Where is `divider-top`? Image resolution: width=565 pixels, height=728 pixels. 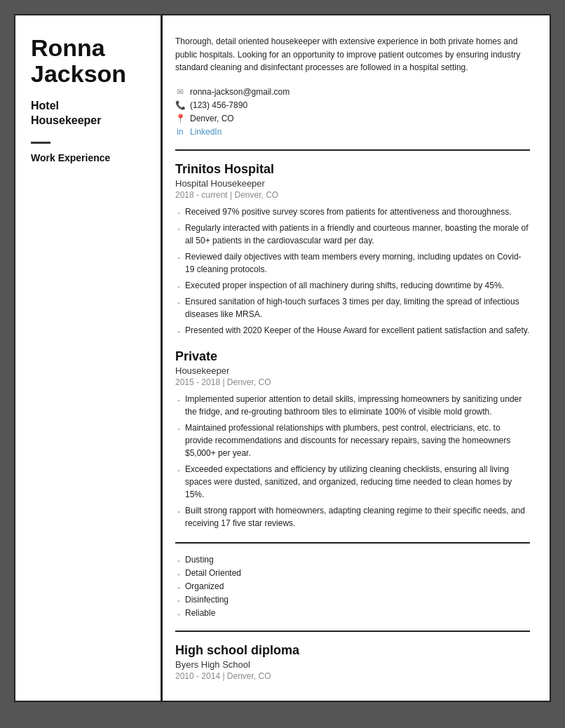 divider-top is located at coordinates (353, 150).